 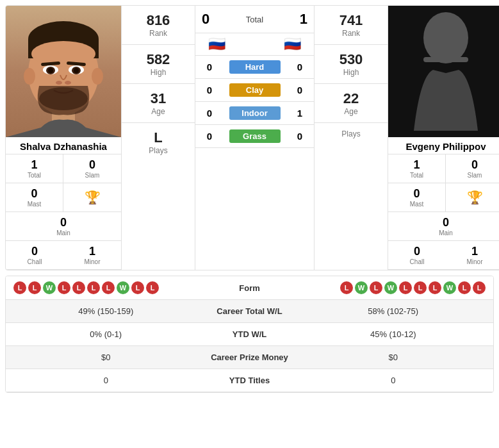 What do you see at coordinates (106, 311) in the screenshot?
I see `stat-left-val: 49% (150-159)` at bounding box center [106, 311].